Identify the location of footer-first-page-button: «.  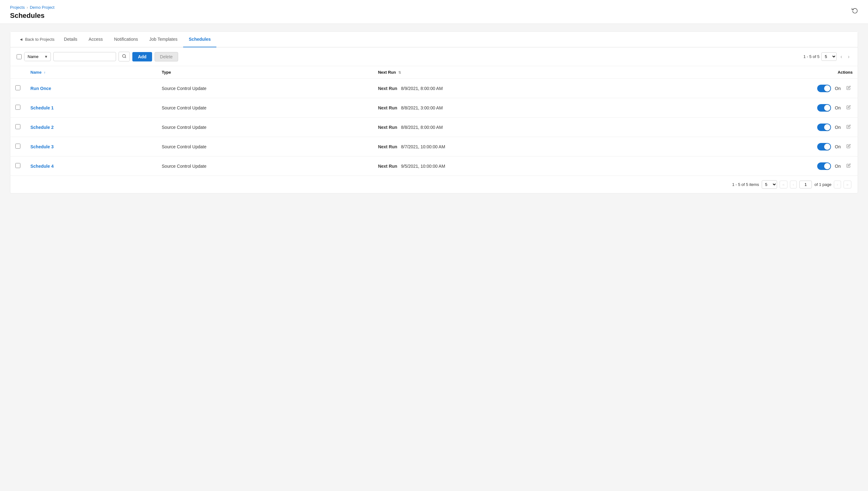
(784, 185).